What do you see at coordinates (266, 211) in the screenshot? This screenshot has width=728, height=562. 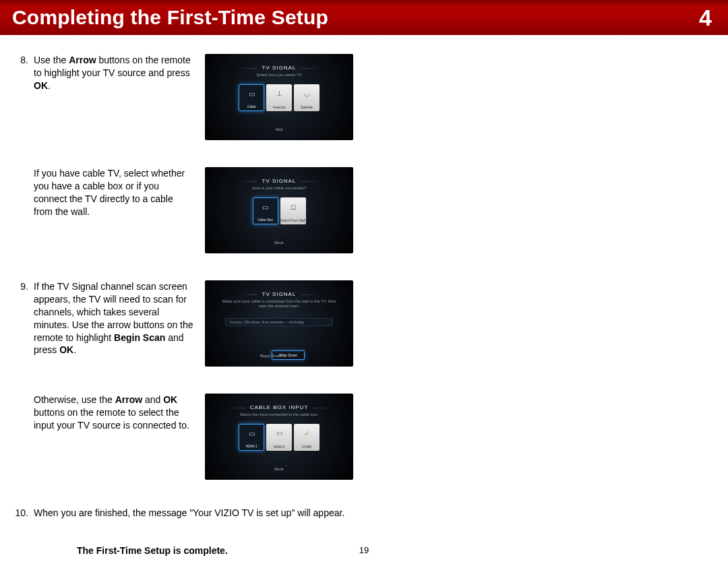 I see `tv-tile-cablebox: ▭Cable Box` at bounding box center [266, 211].